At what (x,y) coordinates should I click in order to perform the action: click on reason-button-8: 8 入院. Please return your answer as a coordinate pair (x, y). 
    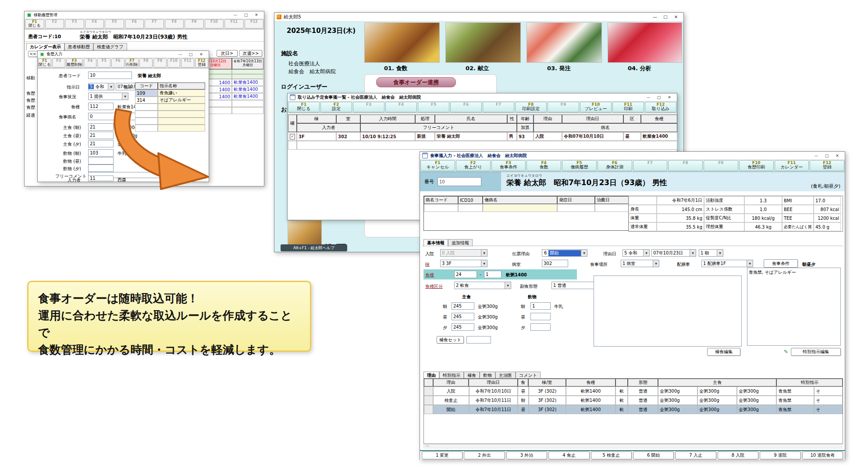
    Looking at the image, I should click on (738, 455).